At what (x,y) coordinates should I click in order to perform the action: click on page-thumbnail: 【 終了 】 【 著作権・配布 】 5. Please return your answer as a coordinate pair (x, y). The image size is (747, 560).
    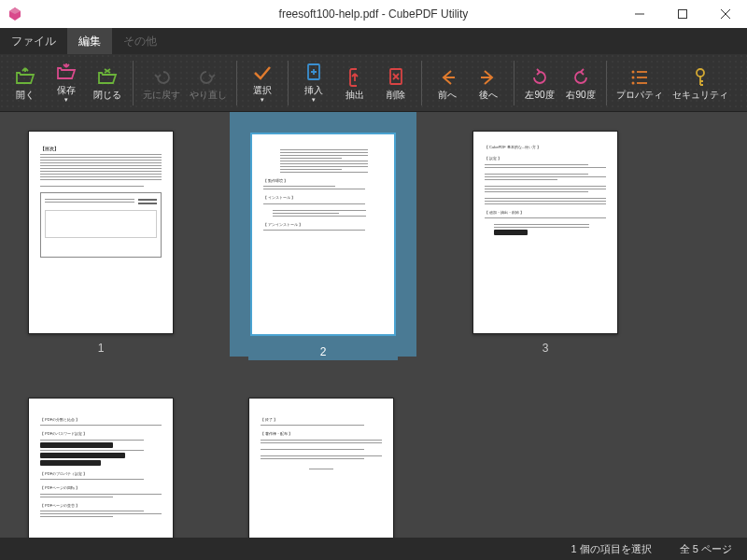
    Looking at the image, I should click on (321, 468).